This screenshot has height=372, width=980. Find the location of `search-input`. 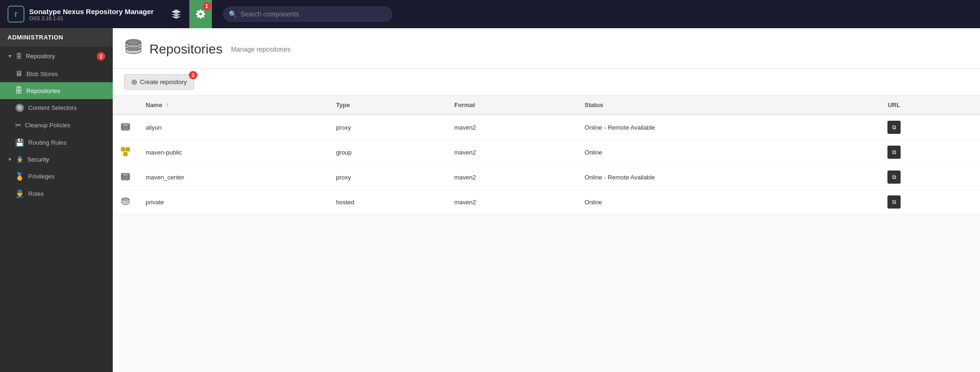

search-input is located at coordinates (308, 14).